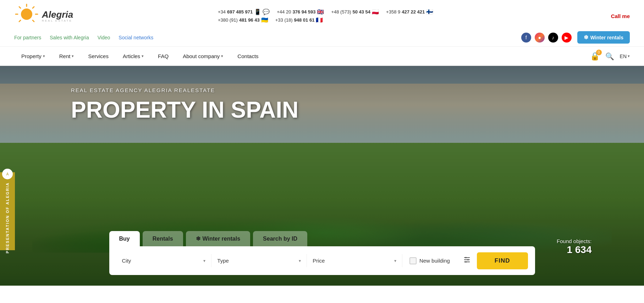 The image size is (644, 303). Describe the element at coordinates (355, 12) in the screenshot. I see `phone-pl: +48 (573) 50 43 54 🇵🇱` at that location.